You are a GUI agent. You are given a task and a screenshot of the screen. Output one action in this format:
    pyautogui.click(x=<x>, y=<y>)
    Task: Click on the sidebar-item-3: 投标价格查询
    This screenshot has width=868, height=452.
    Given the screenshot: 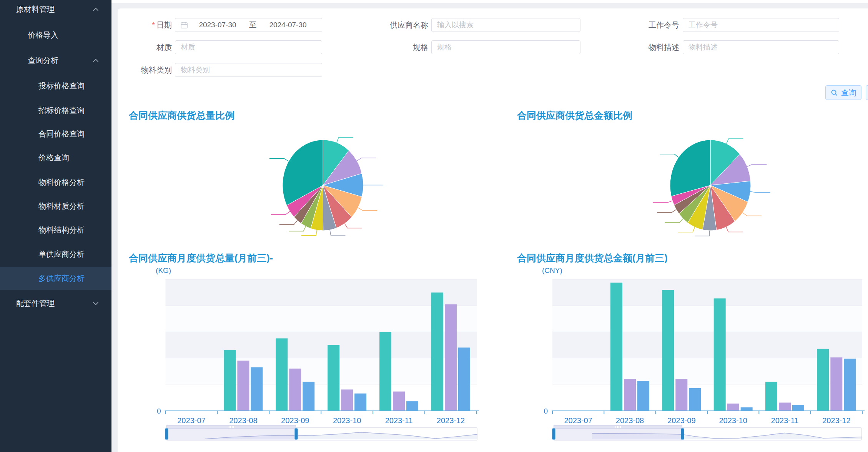 What is the action you would take?
    pyautogui.click(x=56, y=86)
    